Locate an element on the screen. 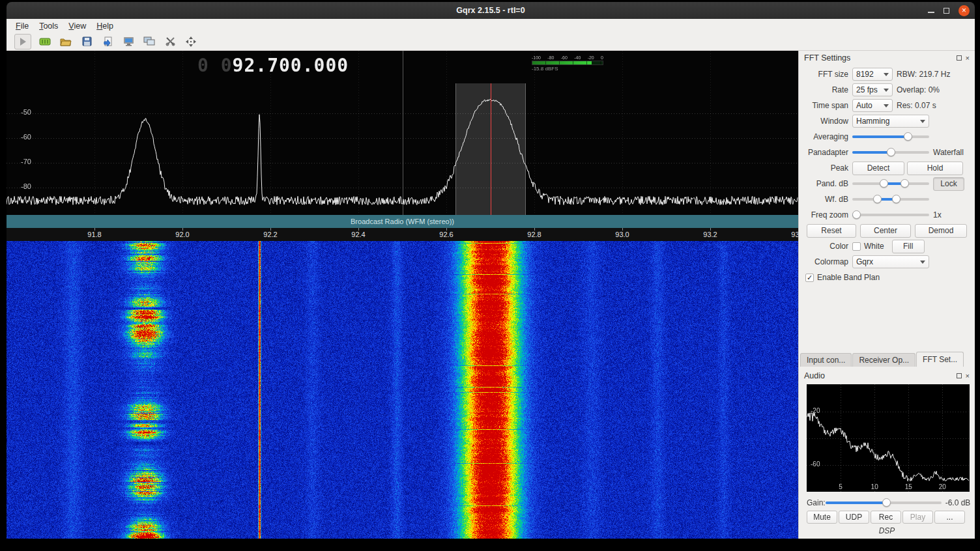 The width and height of the screenshot is (980, 551). color-label: Color is located at coordinates (827, 246).